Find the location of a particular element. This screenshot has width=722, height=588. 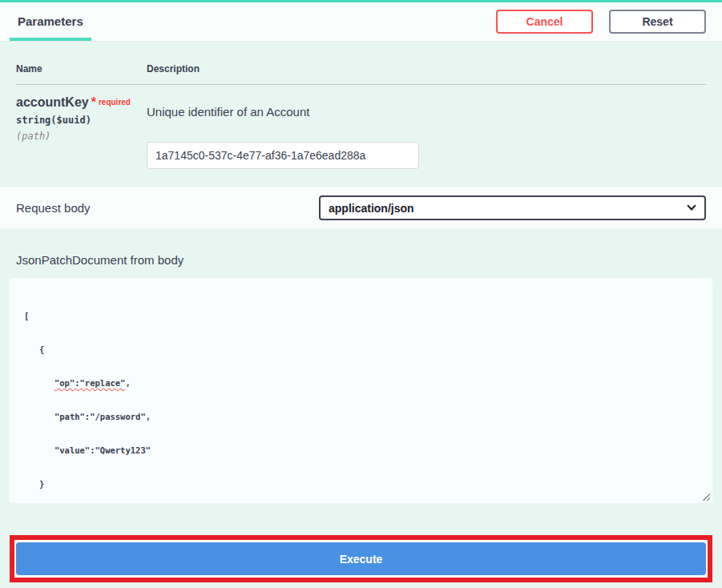

code-line: "op":"replace", is located at coordinates (365, 383).